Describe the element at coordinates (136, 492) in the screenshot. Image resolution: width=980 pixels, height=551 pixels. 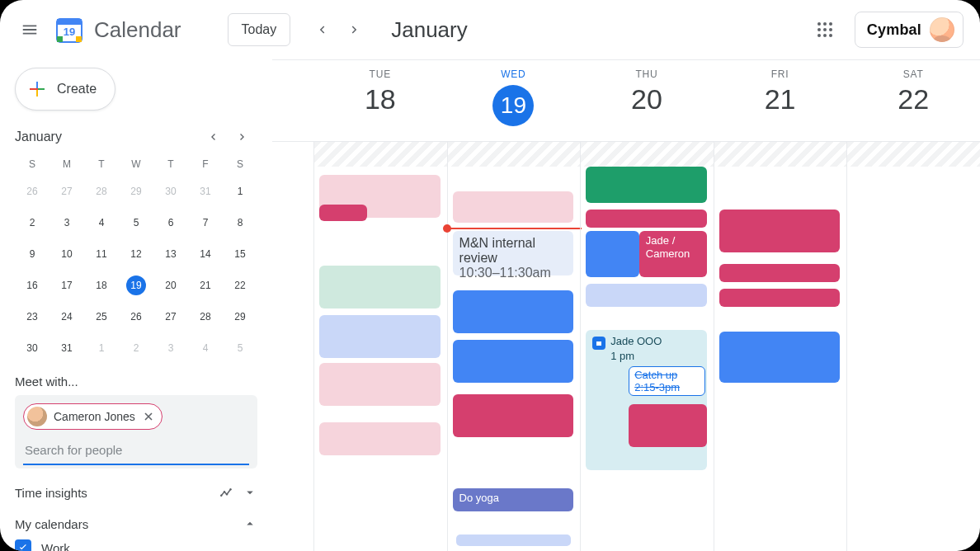
I see `time-insights-toggle: Time insights` at that location.